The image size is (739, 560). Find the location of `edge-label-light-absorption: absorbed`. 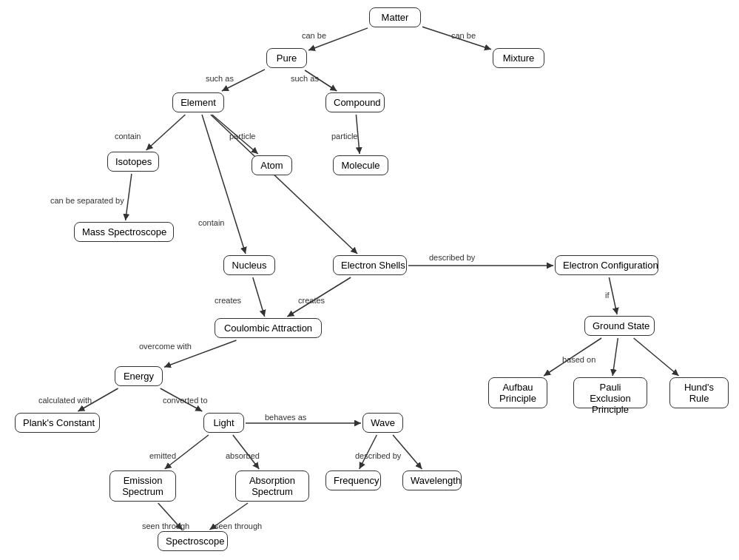

edge-label-light-absorption: absorbed is located at coordinates (243, 456).